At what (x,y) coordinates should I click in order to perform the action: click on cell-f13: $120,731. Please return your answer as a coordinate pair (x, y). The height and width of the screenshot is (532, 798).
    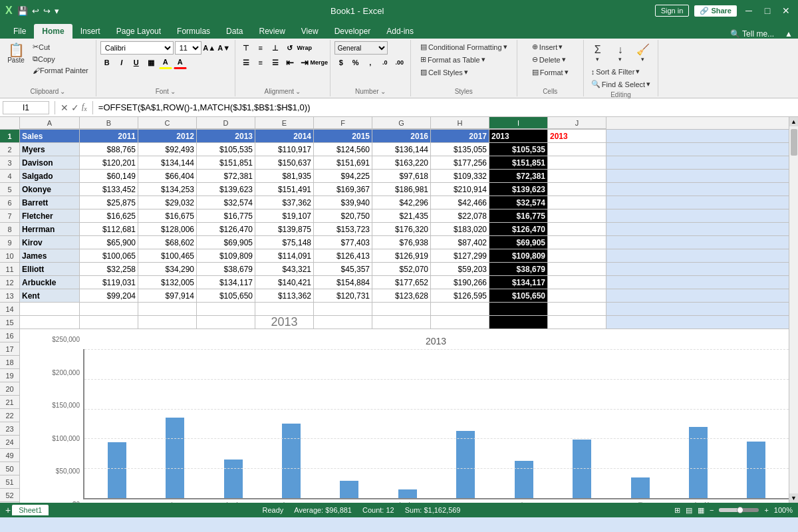
    Looking at the image, I should click on (343, 295).